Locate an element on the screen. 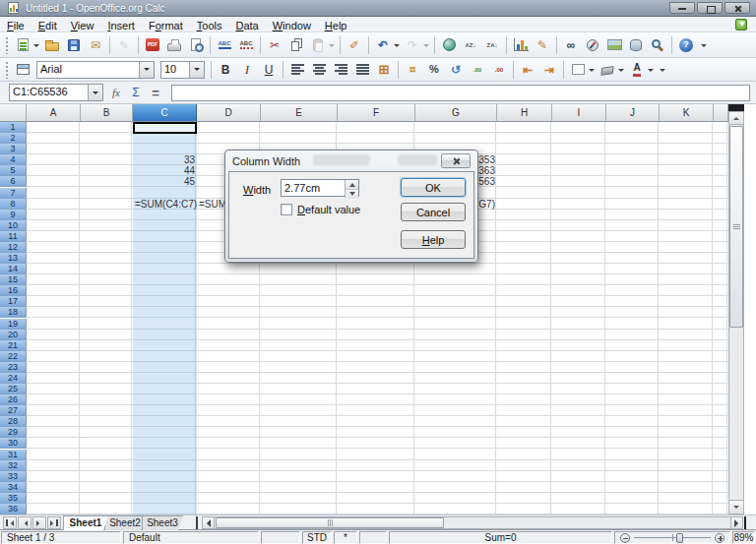  page-style: Default is located at coordinates (191, 537).